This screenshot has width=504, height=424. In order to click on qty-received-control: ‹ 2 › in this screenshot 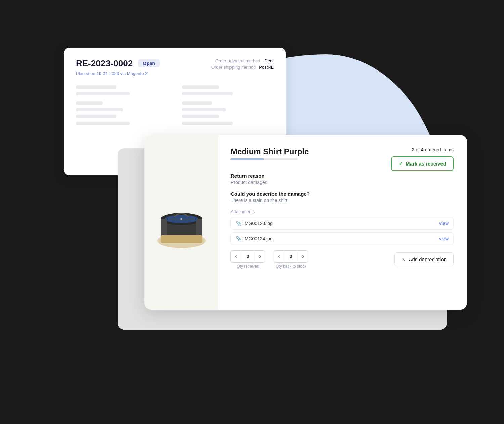, I will do `click(248, 256)`.